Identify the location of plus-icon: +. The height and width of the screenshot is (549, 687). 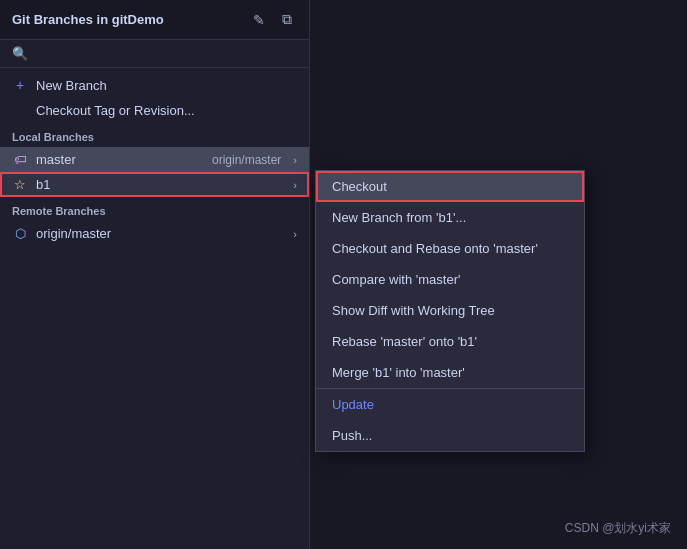
(20, 85).